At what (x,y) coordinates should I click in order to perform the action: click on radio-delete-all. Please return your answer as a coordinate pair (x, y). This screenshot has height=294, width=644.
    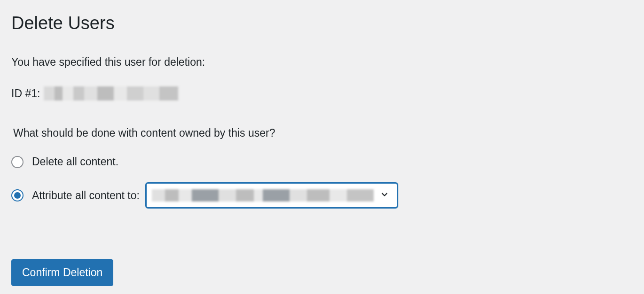
    Looking at the image, I should click on (17, 162).